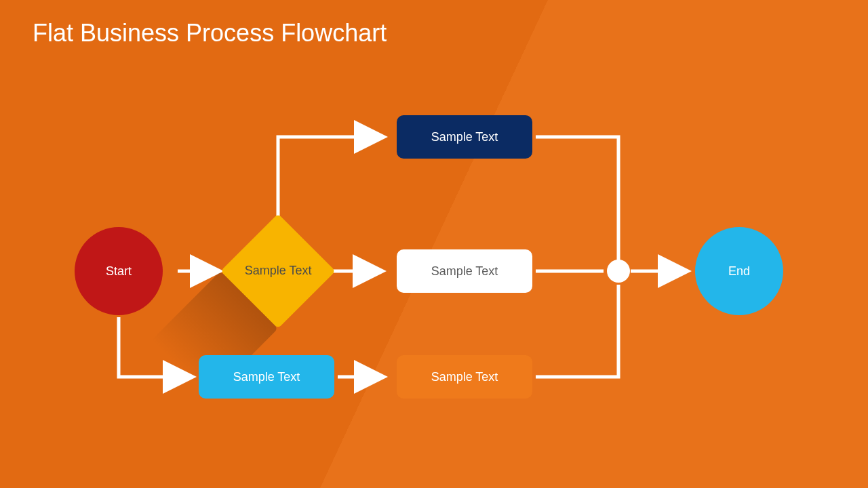 The height and width of the screenshot is (488, 868). What do you see at coordinates (465, 377) in the screenshot?
I see `process-box-orange: Sample Text` at bounding box center [465, 377].